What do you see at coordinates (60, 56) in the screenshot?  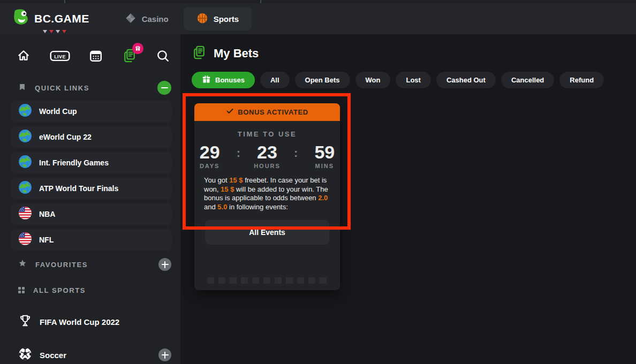 I see `live-icon: LIVE` at bounding box center [60, 56].